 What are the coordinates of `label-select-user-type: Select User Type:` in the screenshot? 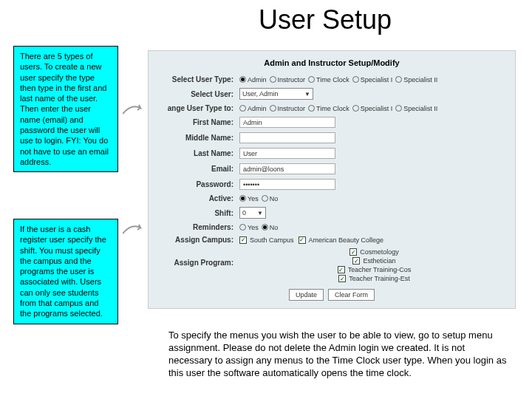 It's located at (197, 80).